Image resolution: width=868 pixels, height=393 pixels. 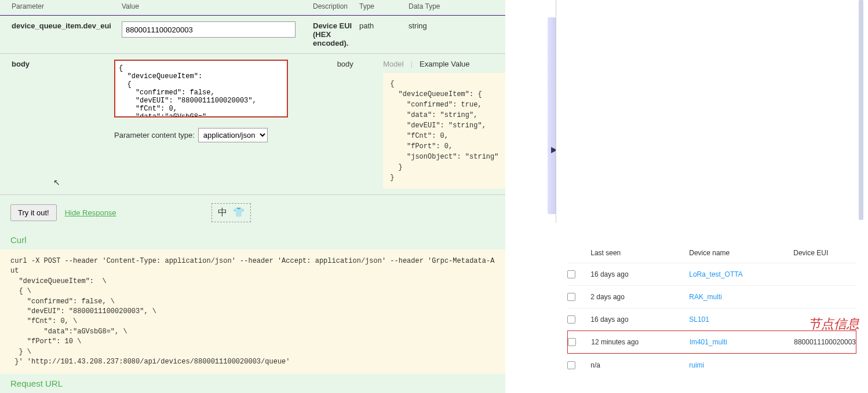 I want to click on header-value: Value, so click(x=214, y=6).